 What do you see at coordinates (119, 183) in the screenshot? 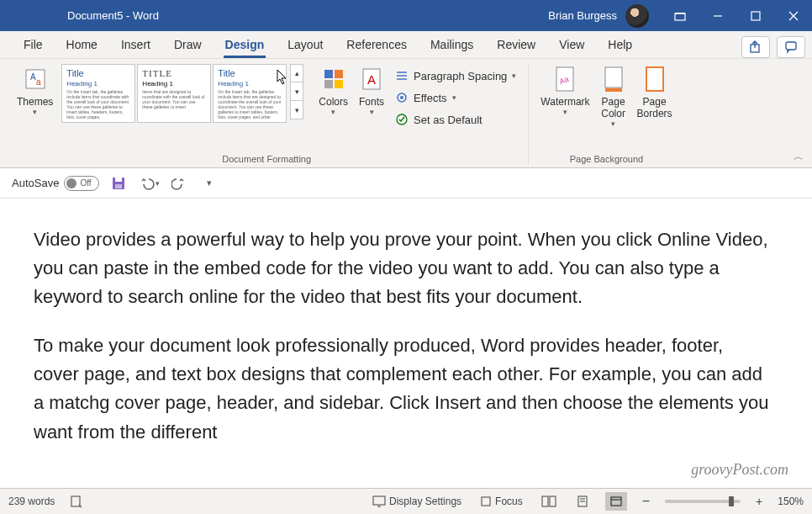
I see `save-button` at bounding box center [119, 183].